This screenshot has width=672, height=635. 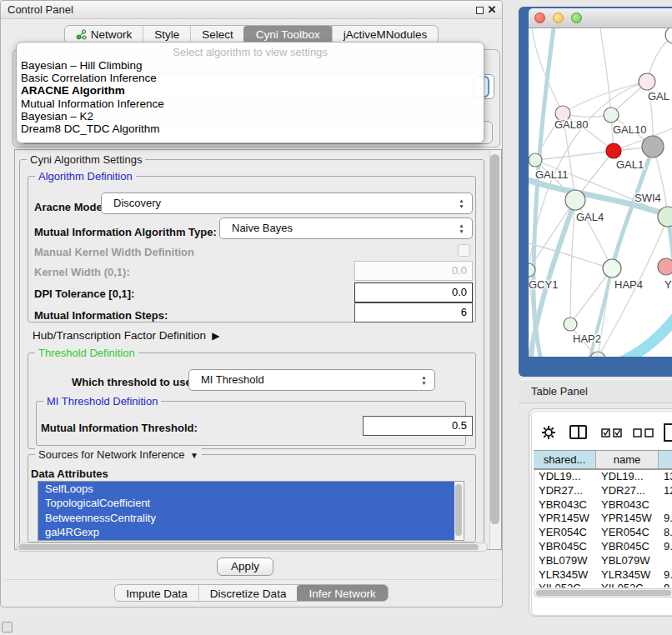 I want to click on table-panel-titlebar: Table Panel, so click(x=595, y=392).